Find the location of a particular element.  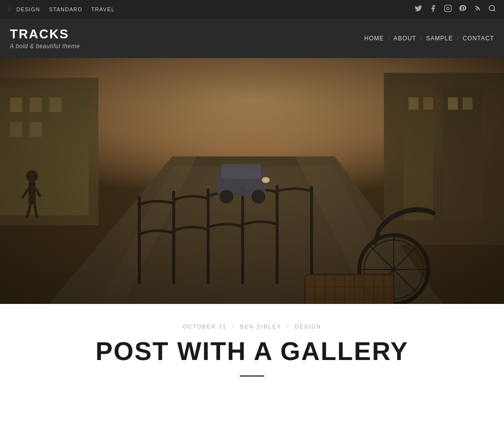

top-bar: // DESIGN STANDARD TRAVEL is located at coordinates (252, 9).